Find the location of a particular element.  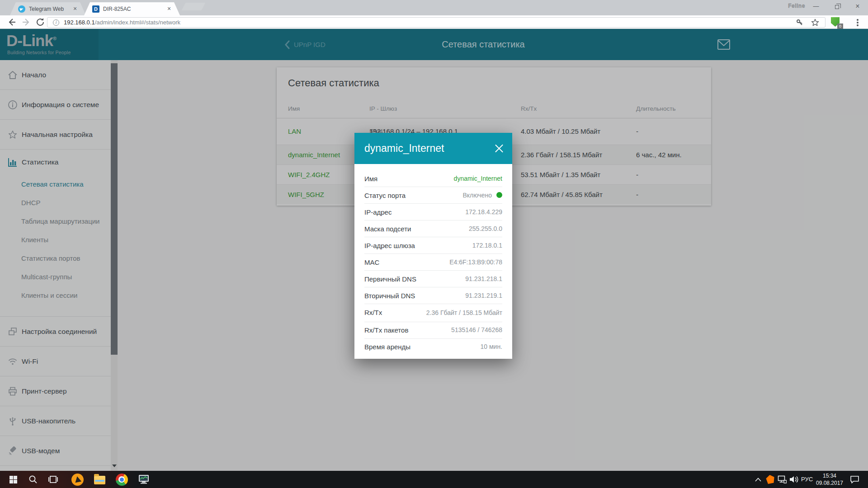

password-key-icon is located at coordinates (800, 23).